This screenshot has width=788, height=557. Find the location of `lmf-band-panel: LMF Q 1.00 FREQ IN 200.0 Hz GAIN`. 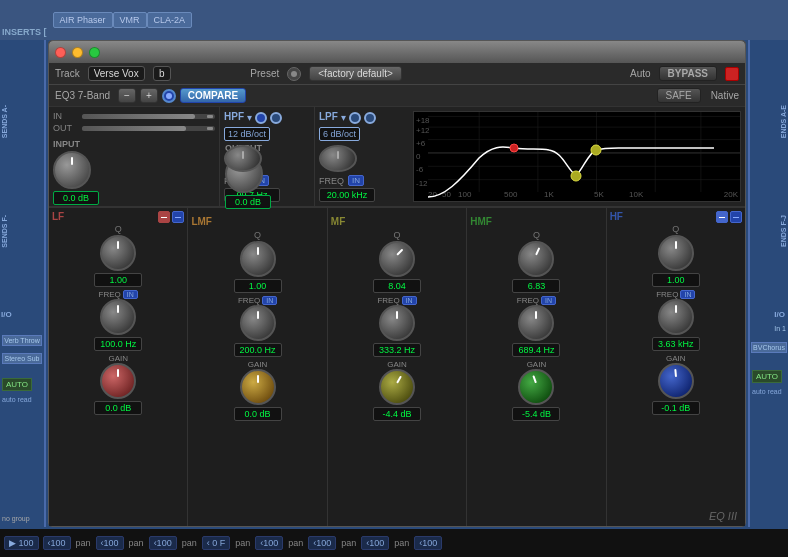

lmf-band-panel: LMF Q 1.00 FREQ IN 200.0 Hz GAIN is located at coordinates (258, 367).